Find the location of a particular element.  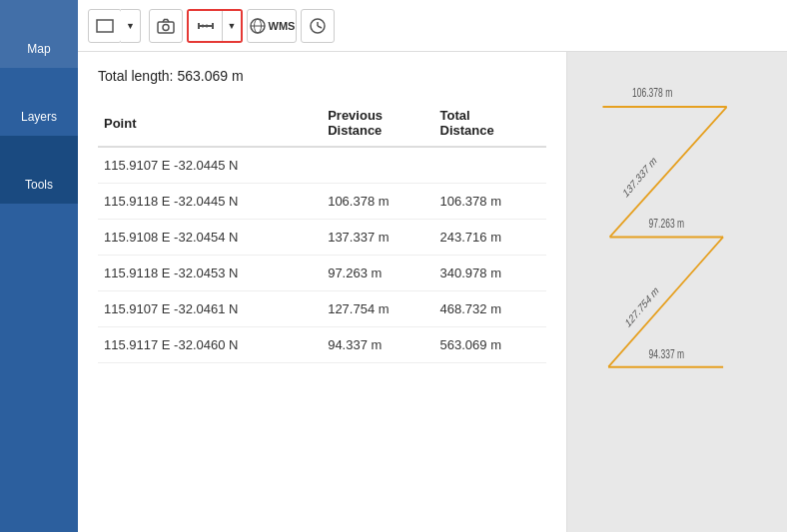

measure-dropdown-arrow: ▼ is located at coordinates (232, 26).